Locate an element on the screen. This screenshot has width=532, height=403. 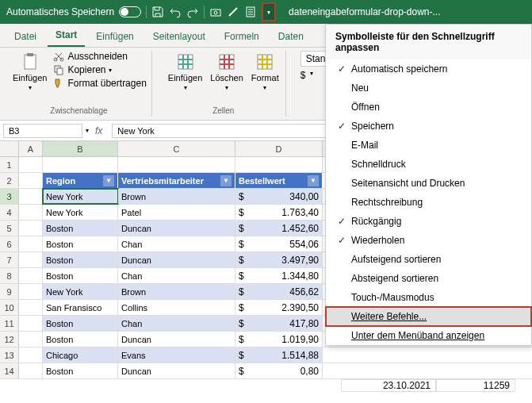
pen-icon is located at coordinates (233, 12).